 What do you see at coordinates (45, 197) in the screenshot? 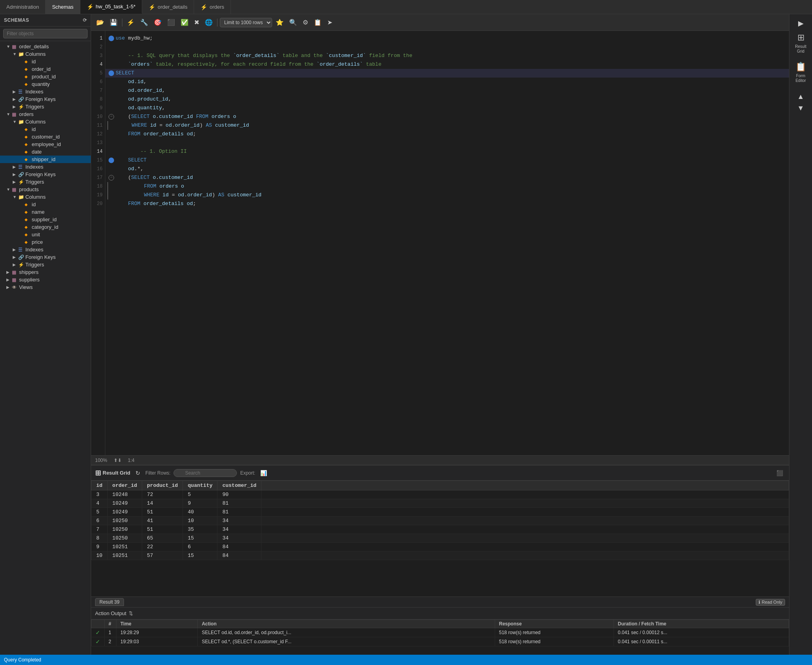
I see `sidebar-item-columns-products: ▼ 📁 Columns` at bounding box center [45, 197].